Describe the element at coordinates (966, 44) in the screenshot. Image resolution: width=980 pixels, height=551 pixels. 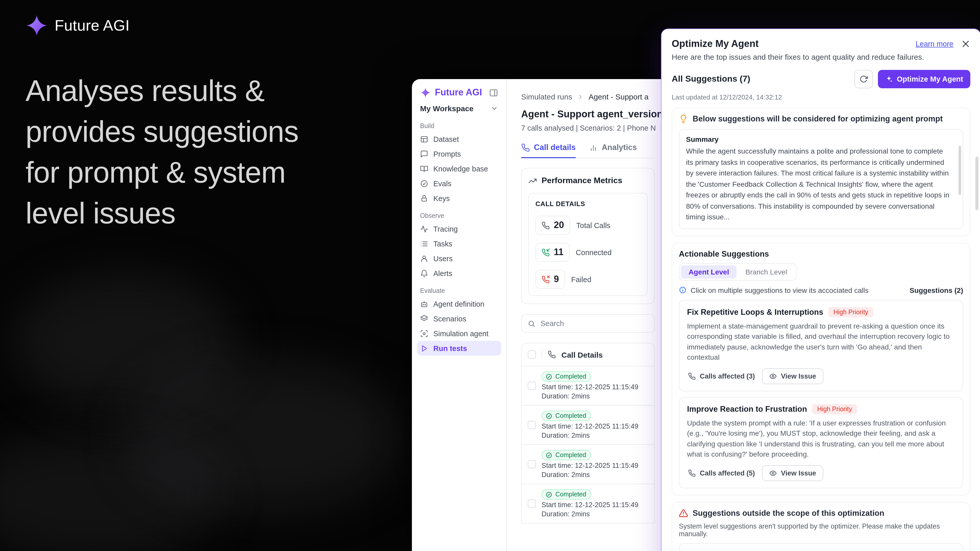
I see `close-icon` at that location.